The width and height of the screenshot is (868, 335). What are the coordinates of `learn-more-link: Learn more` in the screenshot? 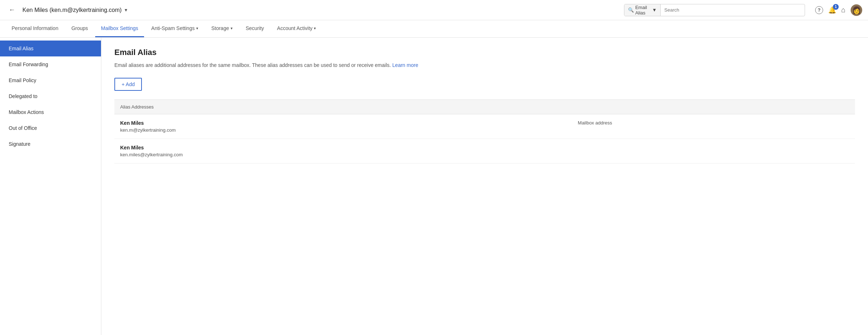 It's located at (405, 65).